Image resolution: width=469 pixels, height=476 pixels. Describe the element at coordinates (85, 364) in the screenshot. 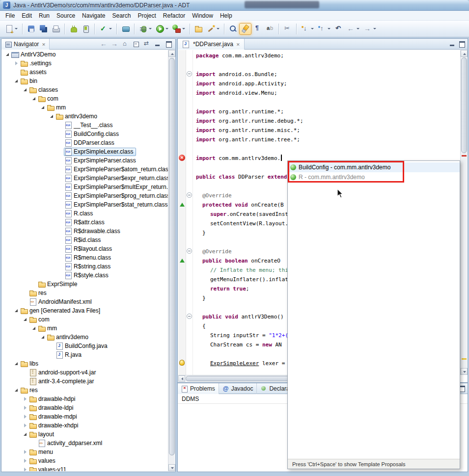

I see `tree-item: libs` at that location.